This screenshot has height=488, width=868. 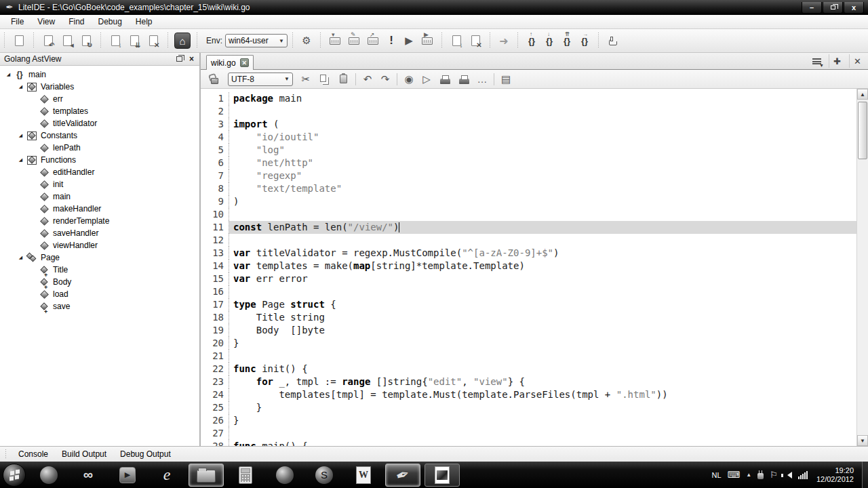 What do you see at coordinates (717, 475) in the screenshot?
I see `language-indicator: NL` at bounding box center [717, 475].